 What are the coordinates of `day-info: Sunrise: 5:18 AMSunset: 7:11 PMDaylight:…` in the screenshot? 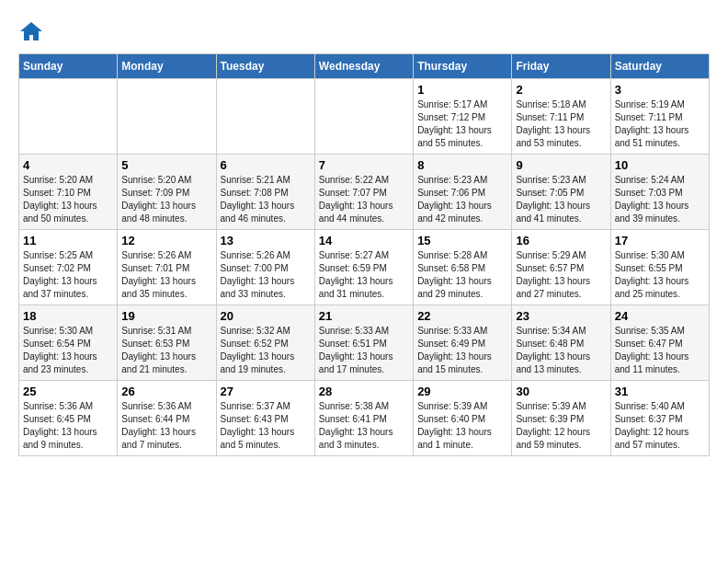 It's located at (561, 124).